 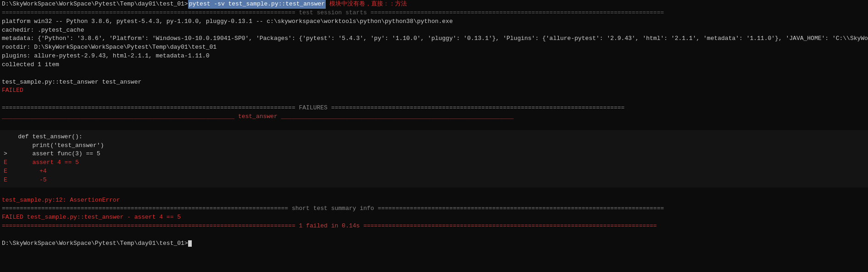 What do you see at coordinates (434, 30) in the screenshot?
I see `cachedir-line: cachedir: .pytest_cache` at bounding box center [434, 30].